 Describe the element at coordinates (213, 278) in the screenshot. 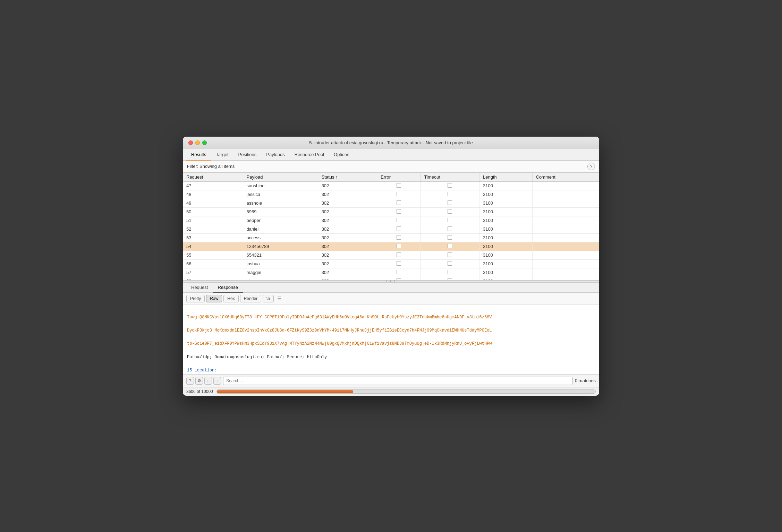

I see `cell-id: 58` at that location.